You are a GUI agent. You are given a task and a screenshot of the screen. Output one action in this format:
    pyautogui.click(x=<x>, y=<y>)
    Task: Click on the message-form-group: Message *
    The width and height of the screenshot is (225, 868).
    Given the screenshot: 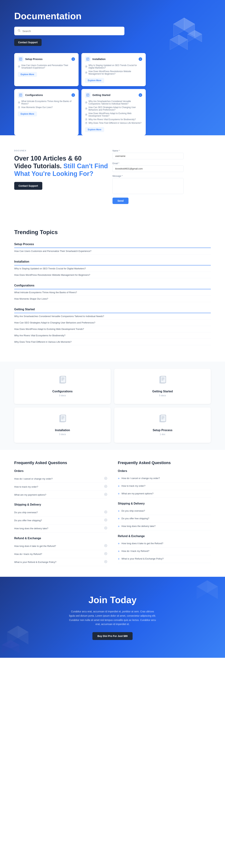 What is the action you would take?
    pyautogui.click(x=148, y=185)
    